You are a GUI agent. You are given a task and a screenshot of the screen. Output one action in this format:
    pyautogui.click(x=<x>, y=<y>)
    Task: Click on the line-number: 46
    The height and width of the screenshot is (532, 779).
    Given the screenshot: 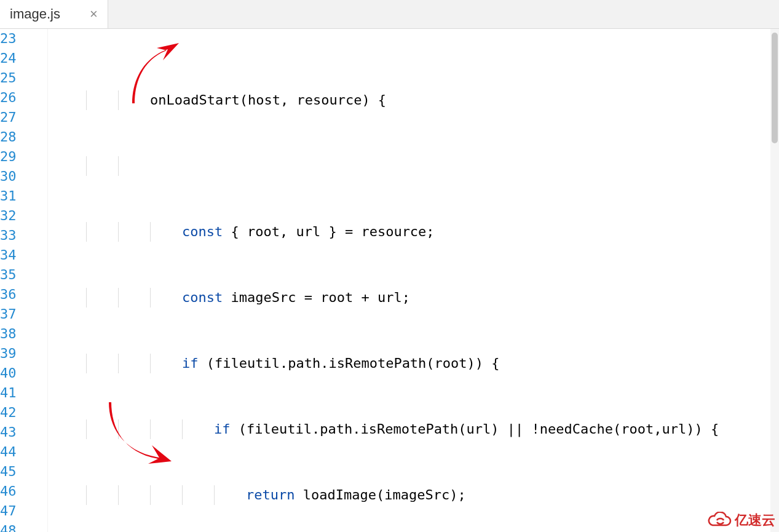 What is the action you would take?
    pyautogui.click(x=20, y=491)
    